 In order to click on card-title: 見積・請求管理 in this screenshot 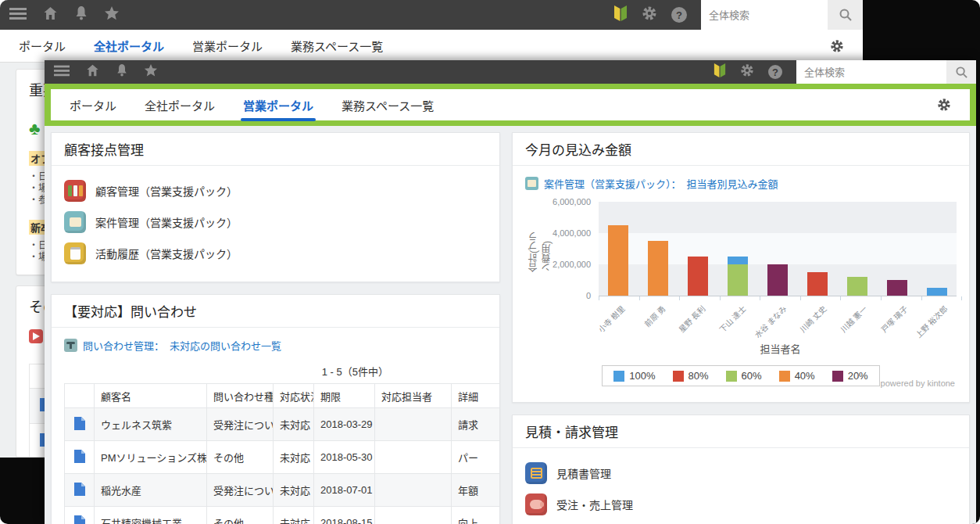, I will do `click(741, 432)`.